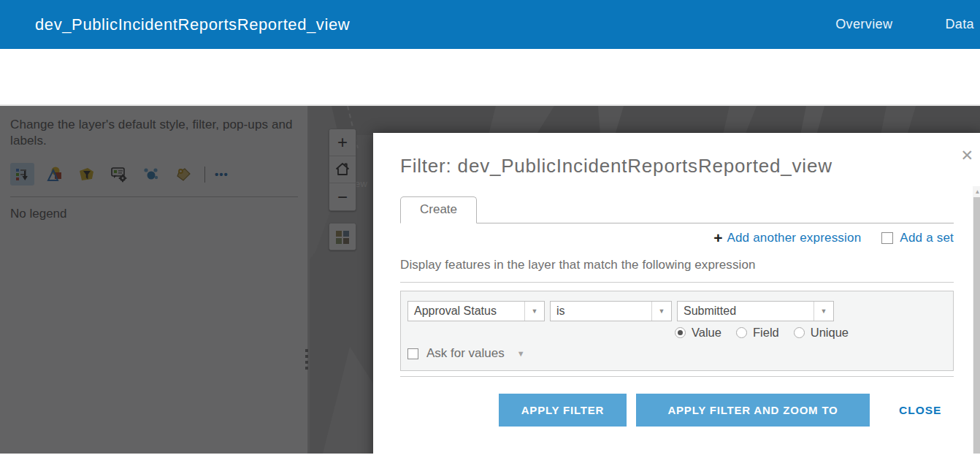  I want to click on ask-for-values-checkbox, so click(413, 353).